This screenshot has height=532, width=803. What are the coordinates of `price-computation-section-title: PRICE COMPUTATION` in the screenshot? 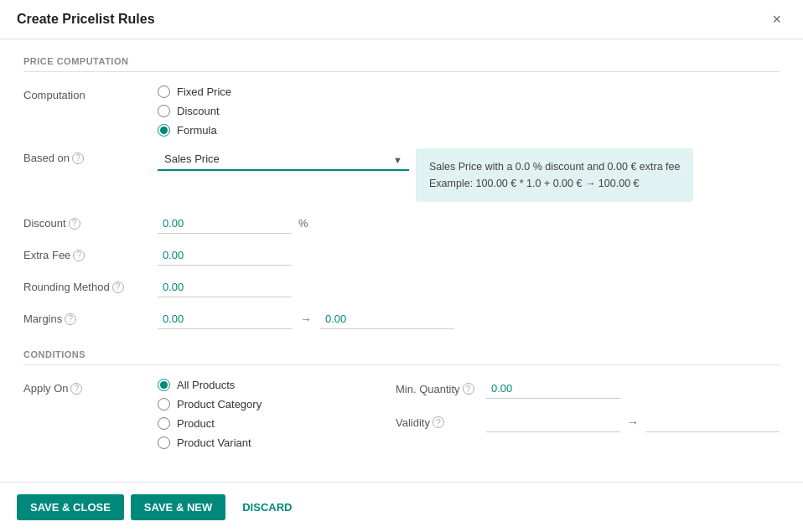 It's located at (402, 64).